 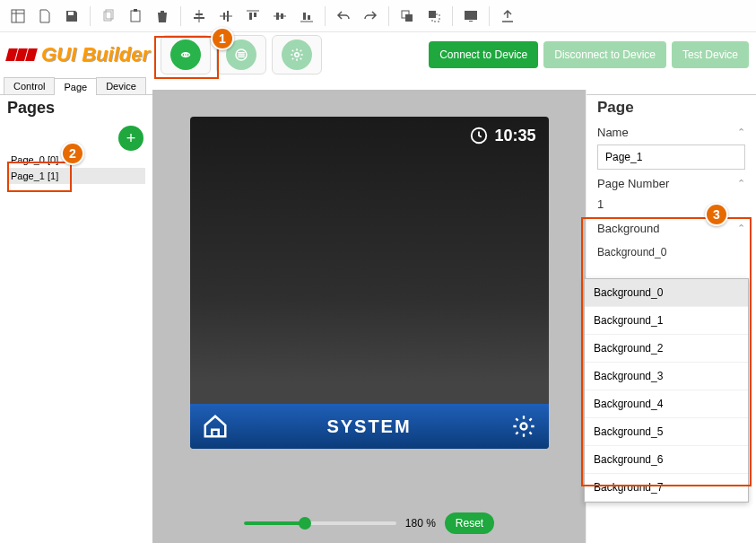 What do you see at coordinates (76, 108) in the screenshot?
I see `sidebar-title: Pages` at bounding box center [76, 108].